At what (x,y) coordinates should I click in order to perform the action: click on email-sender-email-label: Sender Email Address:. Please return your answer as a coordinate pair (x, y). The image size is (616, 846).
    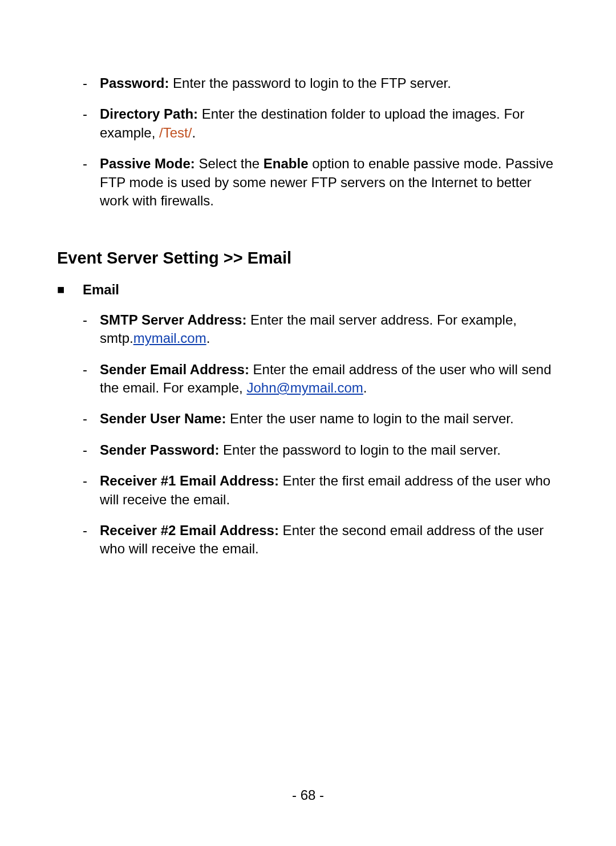
    Looking at the image, I should click on (175, 370).